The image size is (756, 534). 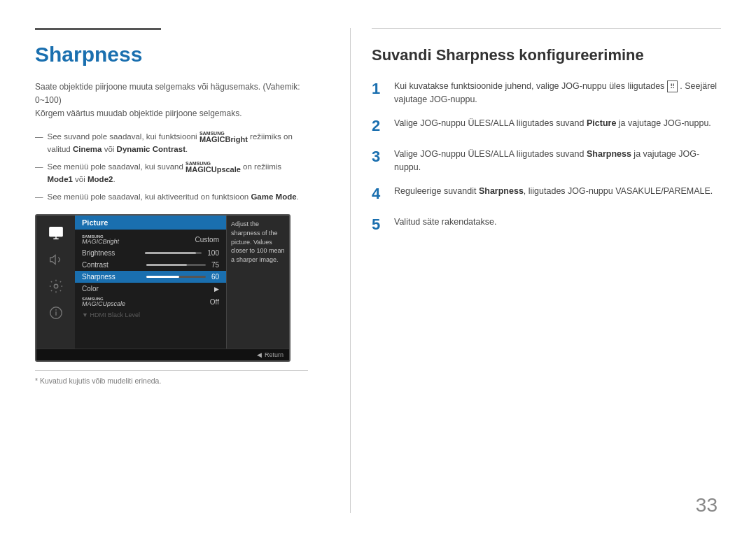 I want to click on page-number: 33, so click(x=707, y=505).